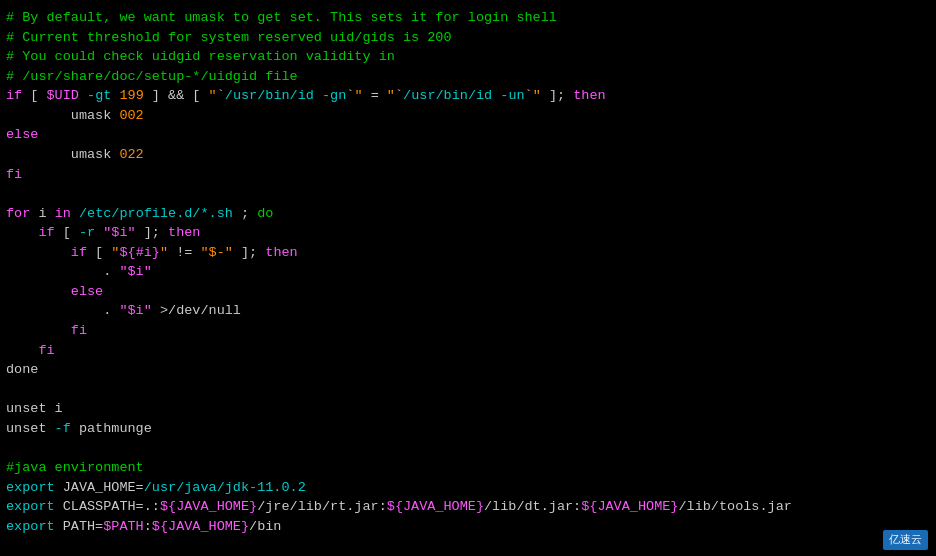  Describe the element at coordinates (468, 468) in the screenshot. I see `code-line-24: #java environment` at that location.